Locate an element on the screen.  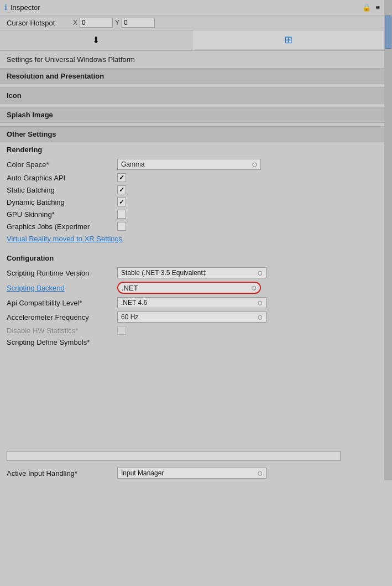
y-coord-group: Y is located at coordinates (135, 23).